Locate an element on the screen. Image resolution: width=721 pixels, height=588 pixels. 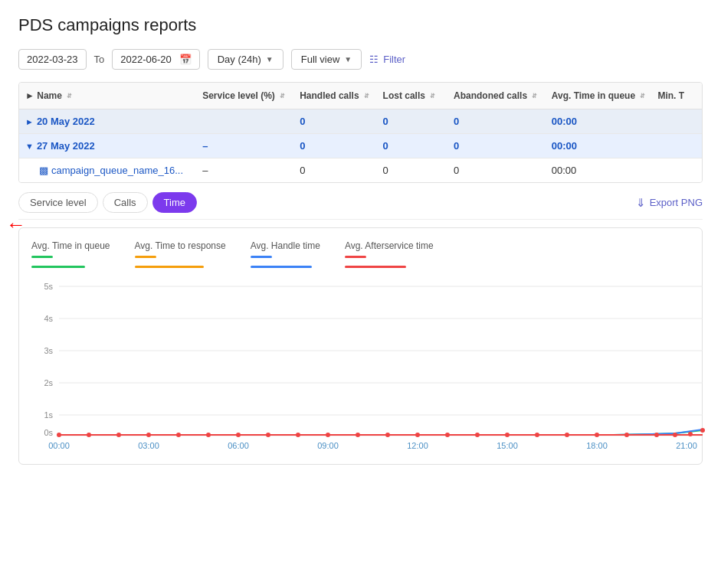
svg-text: 3s is located at coordinates (48, 351).